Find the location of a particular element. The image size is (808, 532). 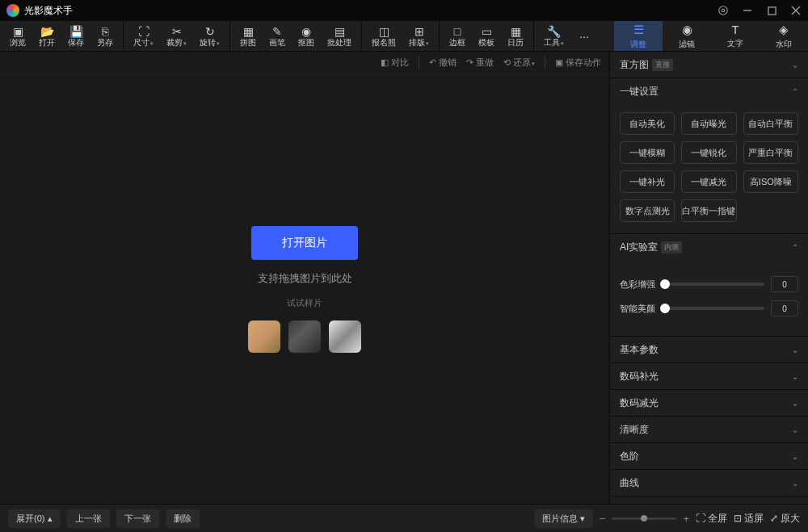

collage-button: ▦拼图 is located at coordinates (248, 36).